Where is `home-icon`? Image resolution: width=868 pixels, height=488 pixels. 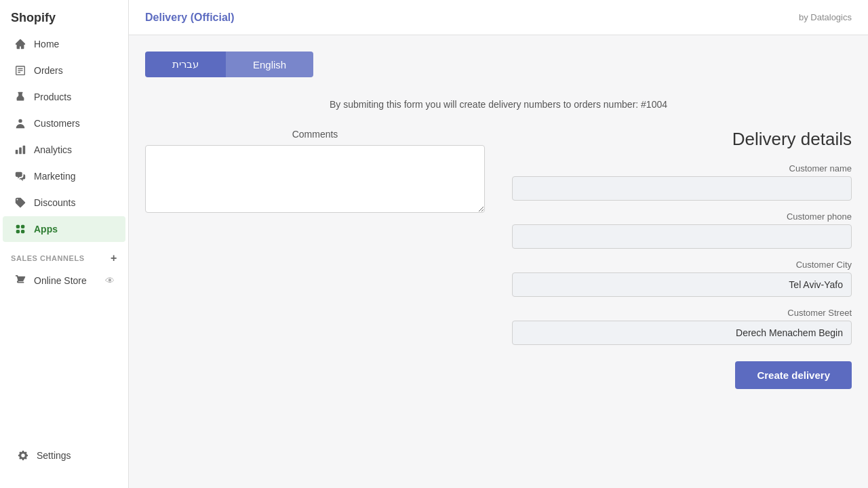 home-icon is located at coordinates (20, 44).